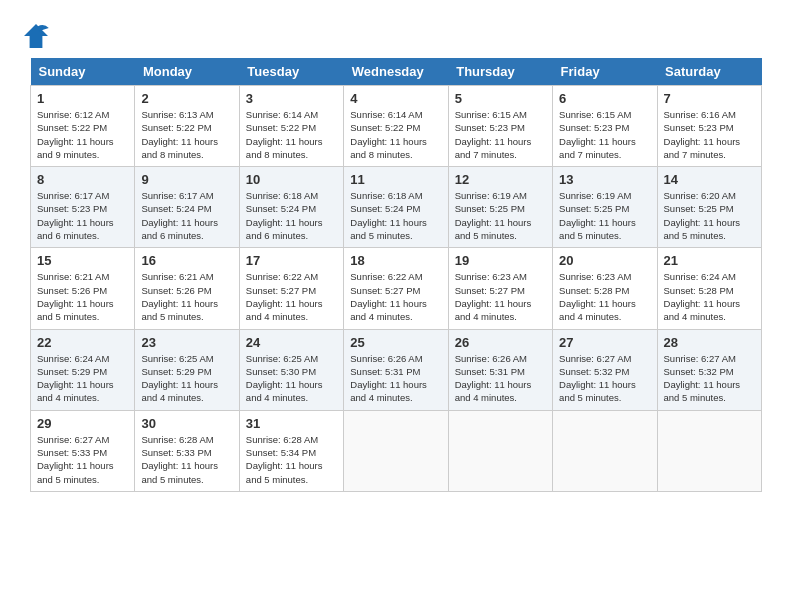 The width and height of the screenshot is (792, 612). Describe the element at coordinates (83, 450) in the screenshot. I see `calendar-cell: 29Sunrise: 6:27 AMSunset: 5:33 PMDayligh…` at that location.